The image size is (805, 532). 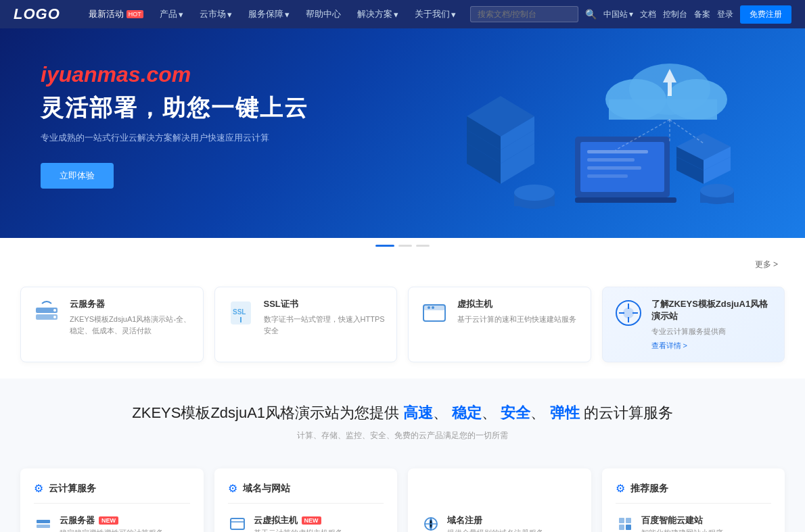 What do you see at coordinates (275, 14) in the screenshot?
I see `nav-links: 最新活动 HOT 产品 ▾ 云市场 ▾ 服务保障 ▾ 帮助中心 解决方案 ▾ 关…` at bounding box center [275, 14].